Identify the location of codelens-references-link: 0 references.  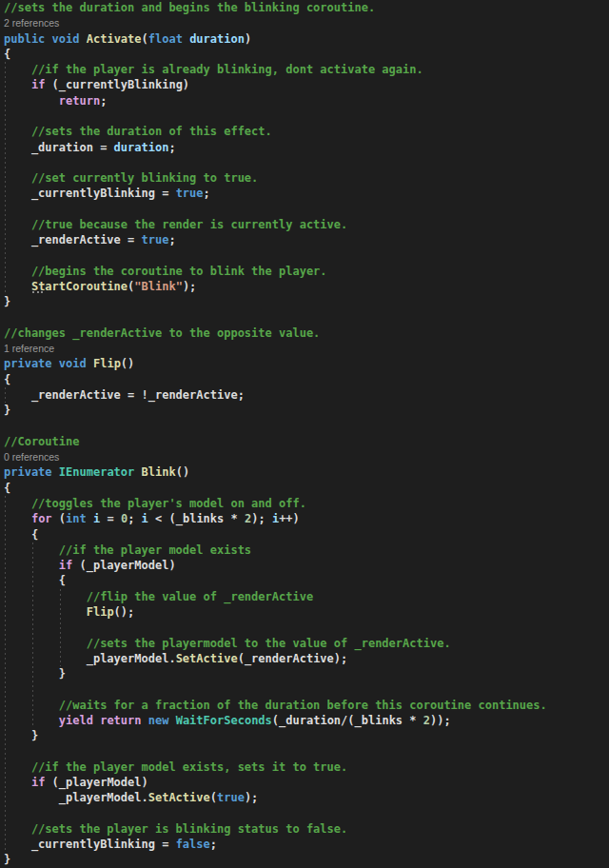
(31, 457).